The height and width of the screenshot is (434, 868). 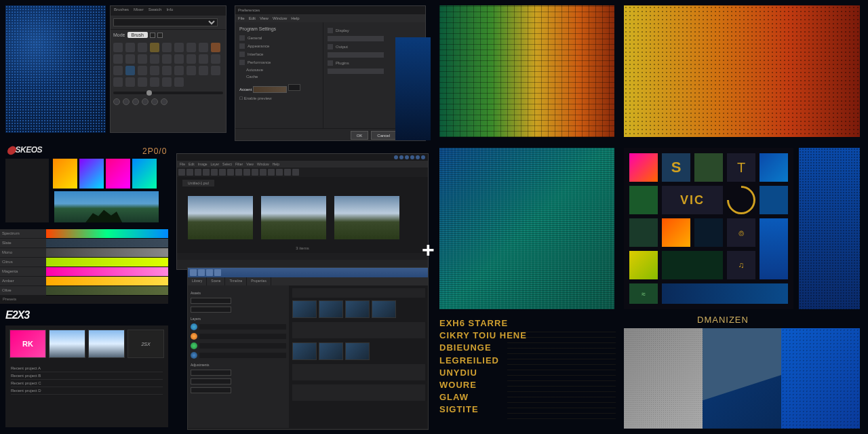 I want to click on pref-subitem: Autosave, so click(x=282, y=70).